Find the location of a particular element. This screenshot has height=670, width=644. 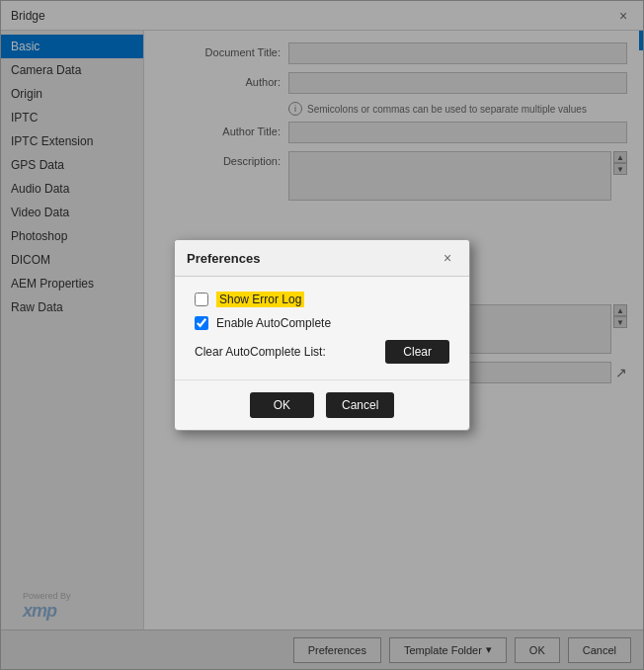

dialog-close-button: × is located at coordinates (447, 258).